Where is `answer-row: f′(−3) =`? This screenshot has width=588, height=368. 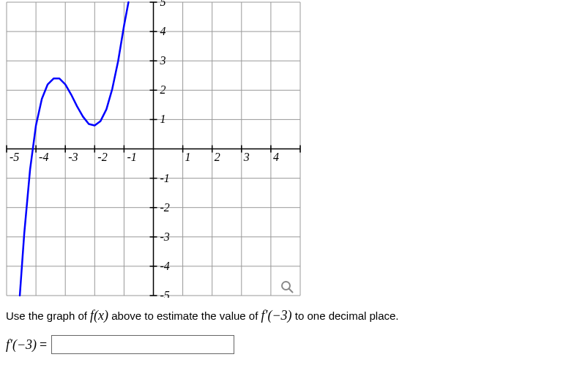
answer-row: f′(−3) = is located at coordinates (297, 345).